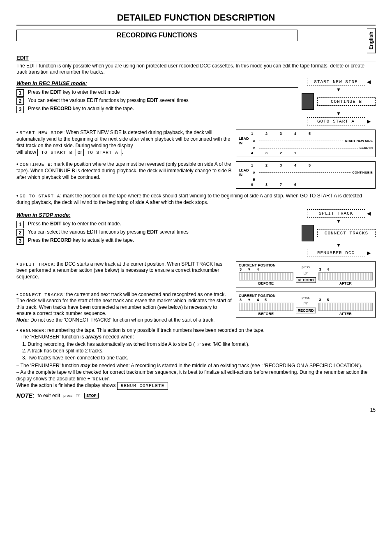  Describe the element at coordinates (245, 173) in the screenshot. I see `lead-in-label: LEAD IN` at that location.